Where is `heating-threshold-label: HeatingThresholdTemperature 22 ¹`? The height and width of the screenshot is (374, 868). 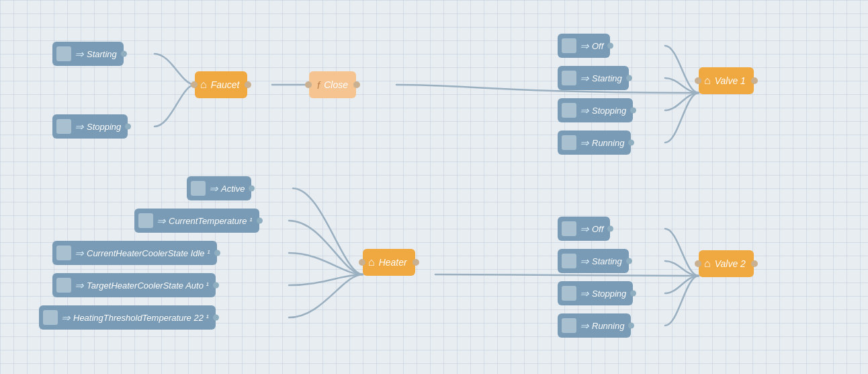 heating-threshold-label: HeatingThresholdTemperature 22 ¹ is located at coordinates (141, 317).